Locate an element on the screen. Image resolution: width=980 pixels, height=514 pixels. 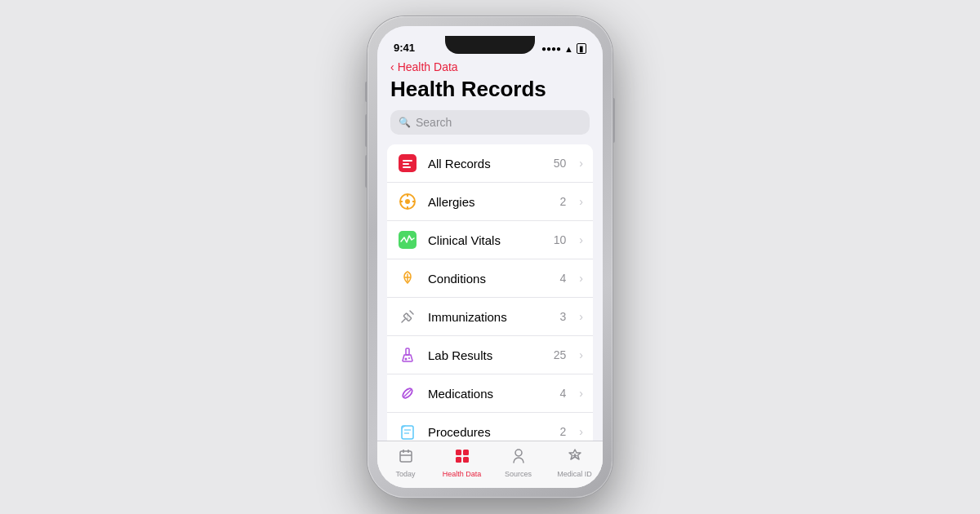
conditions-chevron-icon: › is located at coordinates (581, 278).